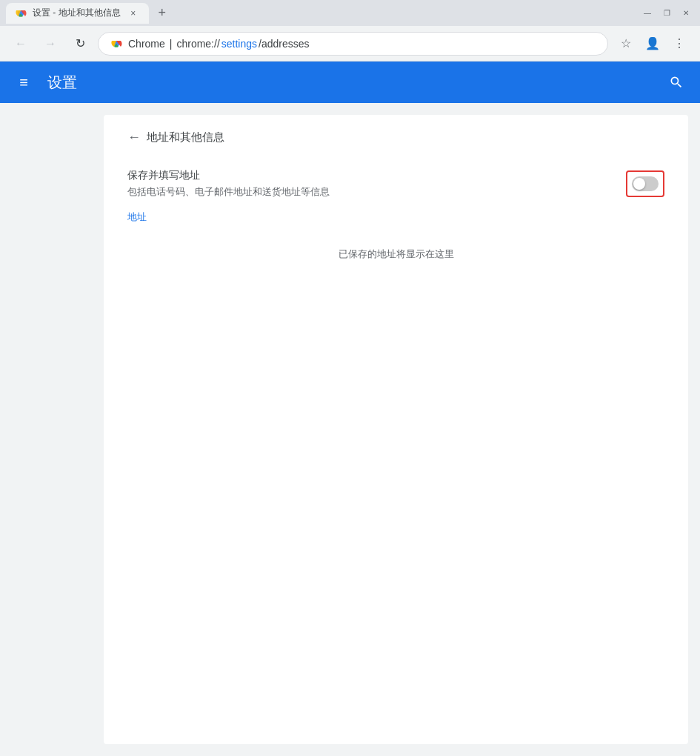  I want to click on sidebar, so click(52, 430).